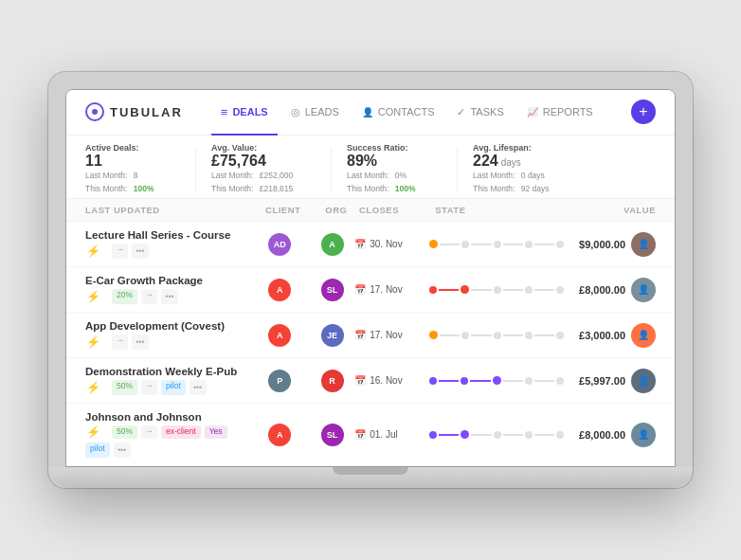 This screenshot has width=741, height=560. I want to click on deal-info-1: Lecture Hall Series - Course ⚡ → •••, so click(168, 244).